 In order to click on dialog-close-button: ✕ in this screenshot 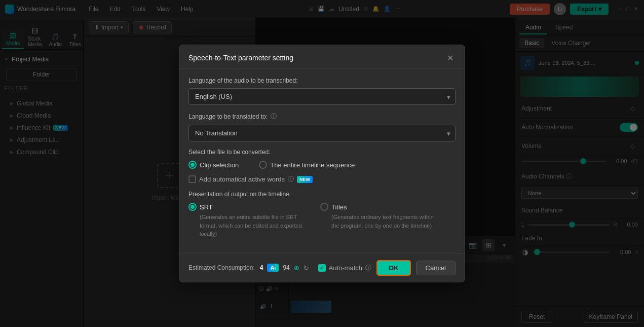, I will do `click(450, 58)`.